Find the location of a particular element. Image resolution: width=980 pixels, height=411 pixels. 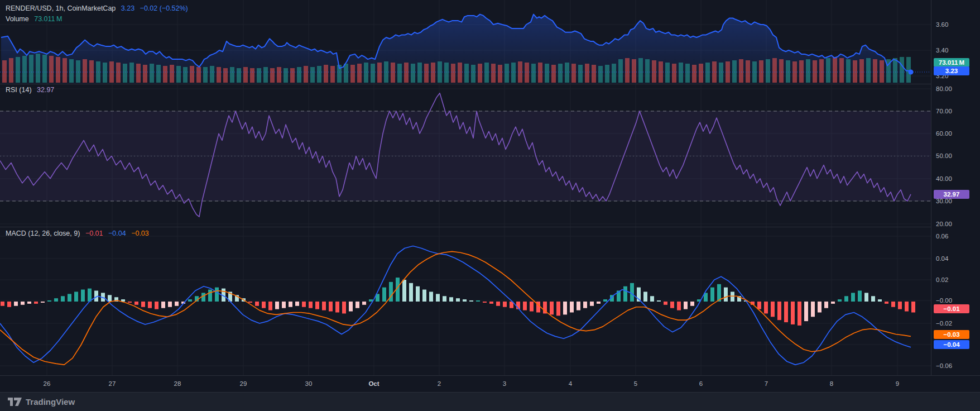

footer-bar: TradingView is located at coordinates (490, 402).